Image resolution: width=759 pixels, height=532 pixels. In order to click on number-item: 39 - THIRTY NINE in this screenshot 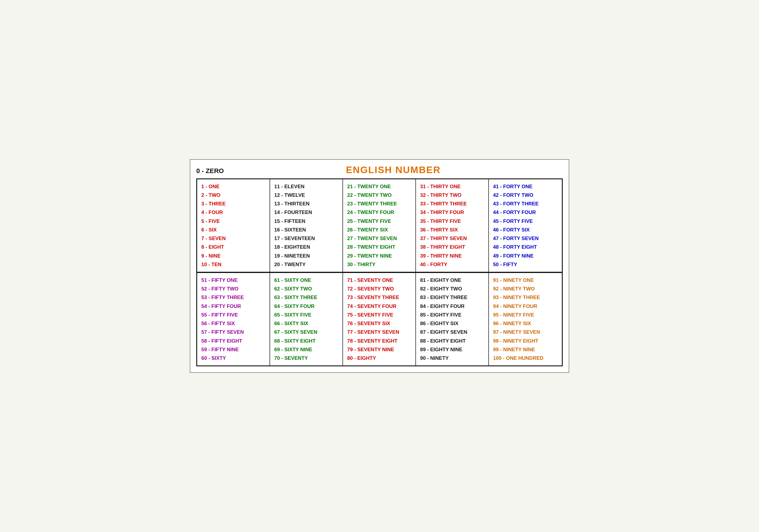, I will do `click(453, 256)`.